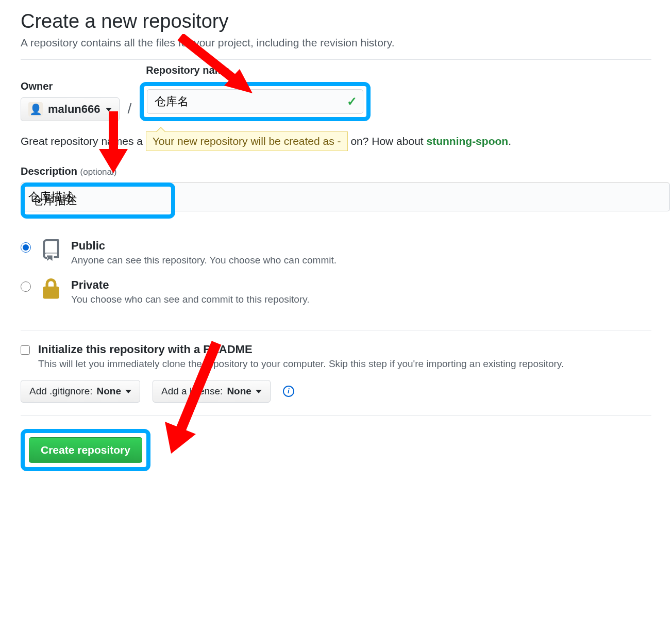  What do you see at coordinates (361, 246) in the screenshot?
I see `public-title: Public` at bounding box center [361, 246].